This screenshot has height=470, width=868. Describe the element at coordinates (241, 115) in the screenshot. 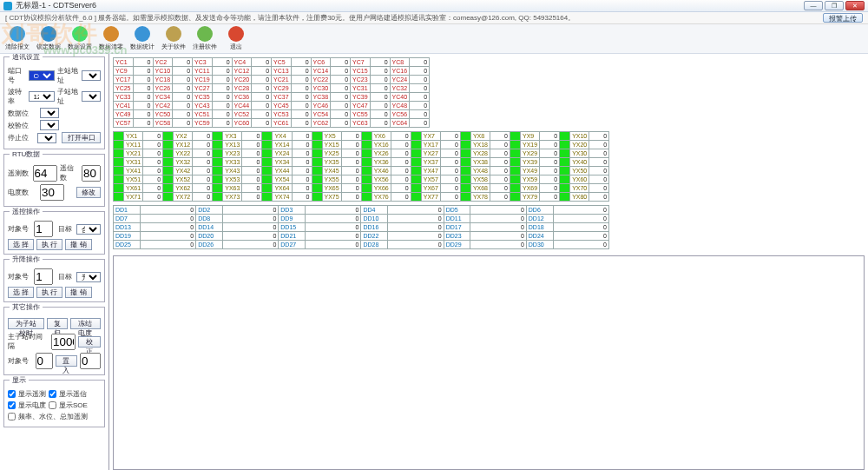

I see `yc-key: YC52` at that location.